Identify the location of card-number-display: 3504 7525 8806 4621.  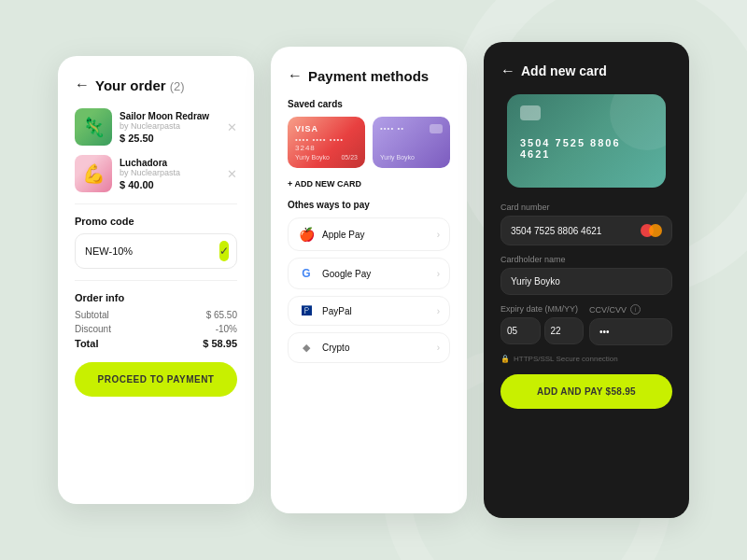
(557, 231).